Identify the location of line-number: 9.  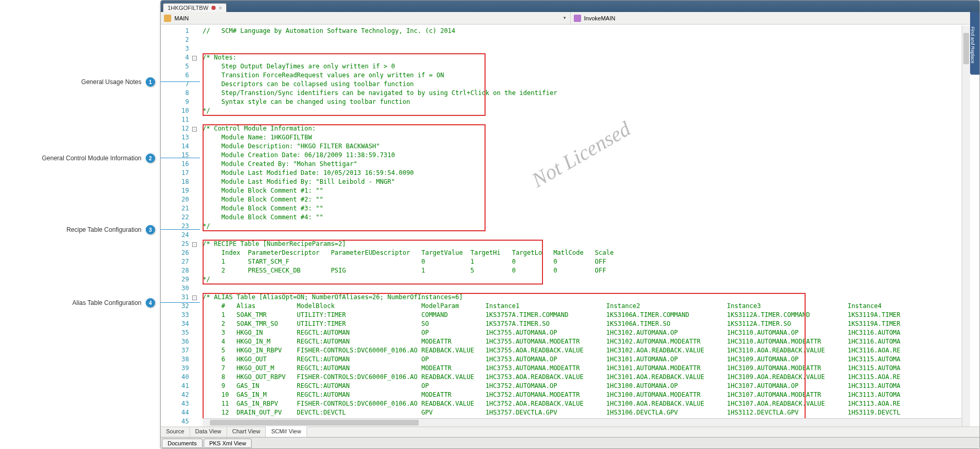
(175, 102).